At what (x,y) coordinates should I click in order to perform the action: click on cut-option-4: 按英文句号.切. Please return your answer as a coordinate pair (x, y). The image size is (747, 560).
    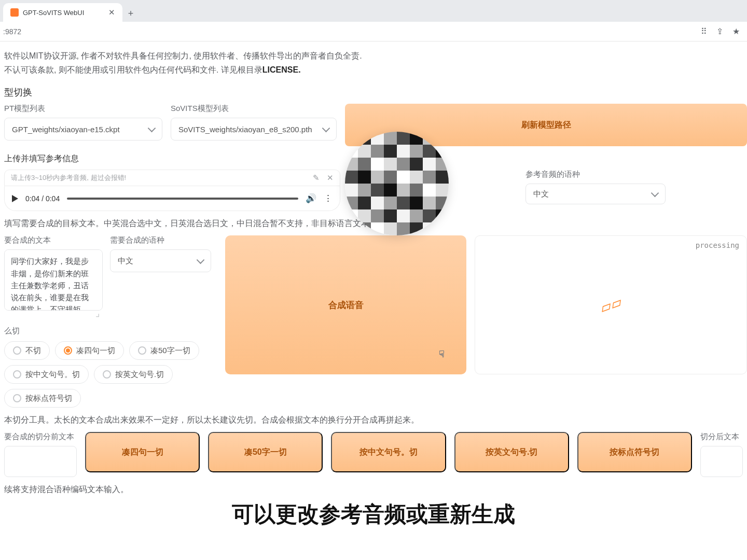
    Looking at the image, I should click on (133, 374).